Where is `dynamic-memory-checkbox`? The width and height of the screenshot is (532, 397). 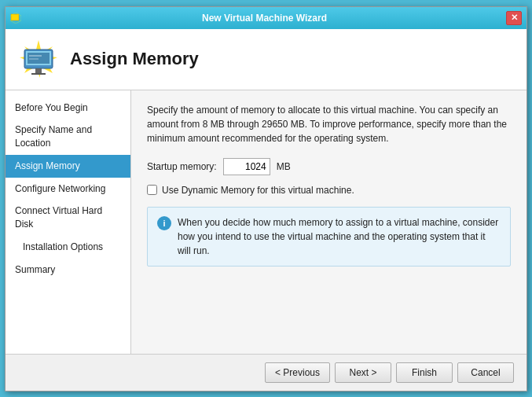
dynamic-memory-checkbox is located at coordinates (152, 190).